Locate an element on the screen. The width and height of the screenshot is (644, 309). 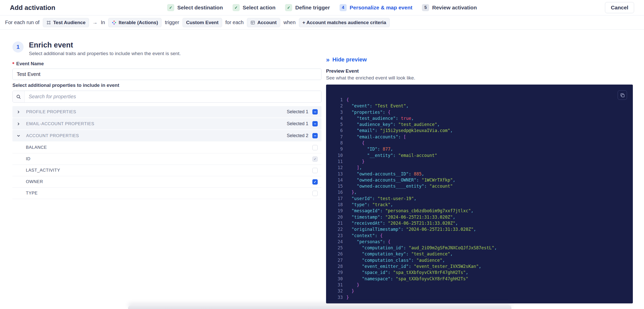
line-number: 2 is located at coordinates (336, 106).